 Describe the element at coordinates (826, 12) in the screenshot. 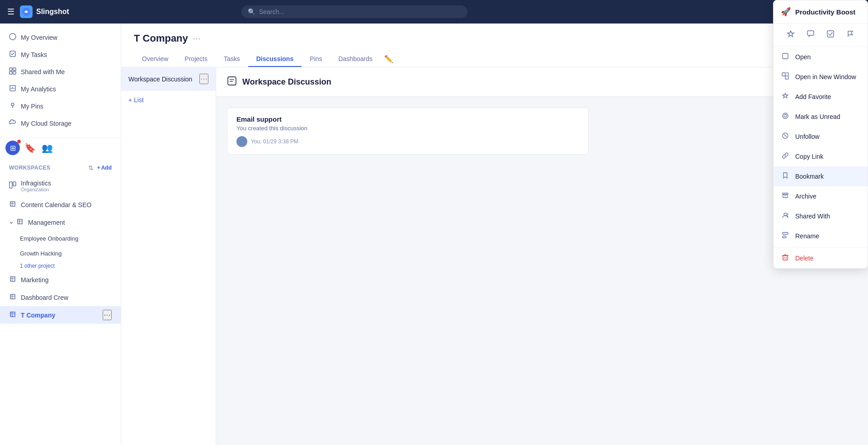

I see `context-menu-header-title: Productivity Boost` at that location.